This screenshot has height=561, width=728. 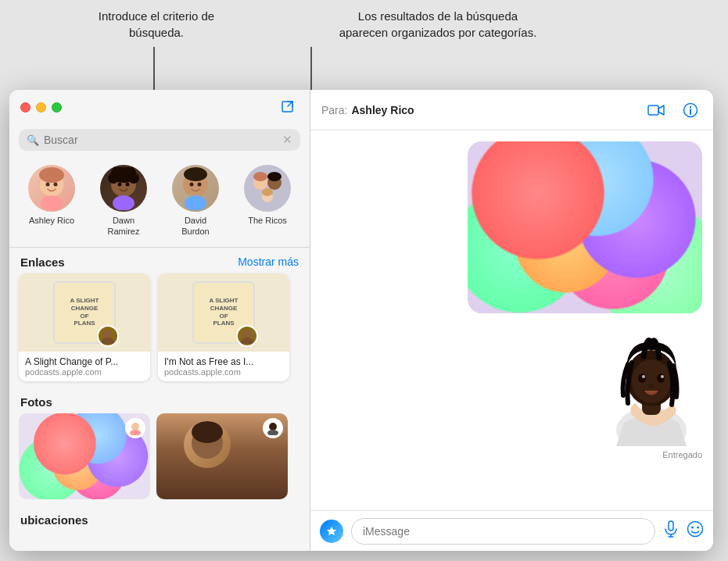 What do you see at coordinates (84, 366) in the screenshot?
I see `link-card-info-1: A Slight Change of P... podcasts.apple.c…` at bounding box center [84, 366].